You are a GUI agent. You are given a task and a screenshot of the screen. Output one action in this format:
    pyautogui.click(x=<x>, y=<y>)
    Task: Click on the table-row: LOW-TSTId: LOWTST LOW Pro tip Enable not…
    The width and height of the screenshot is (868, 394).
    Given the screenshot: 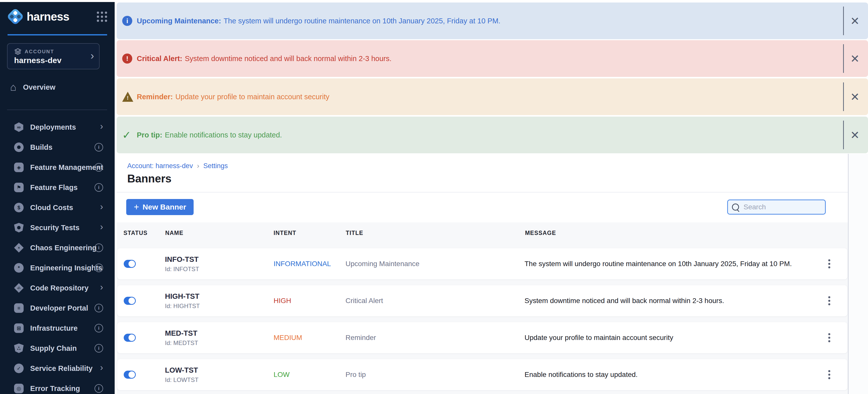 What is the action you would take?
    pyautogui.click(x=483, y=374)
    